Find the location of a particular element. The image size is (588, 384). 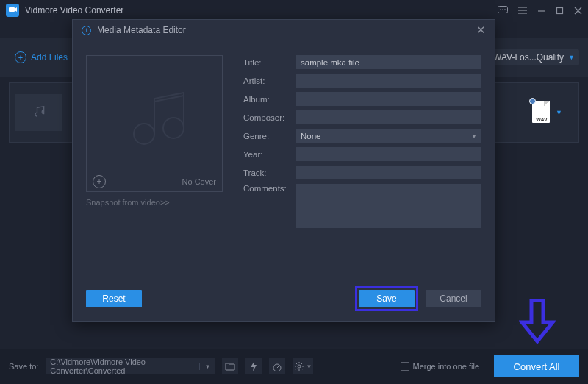

album-input is located at coordinates (389, 99).